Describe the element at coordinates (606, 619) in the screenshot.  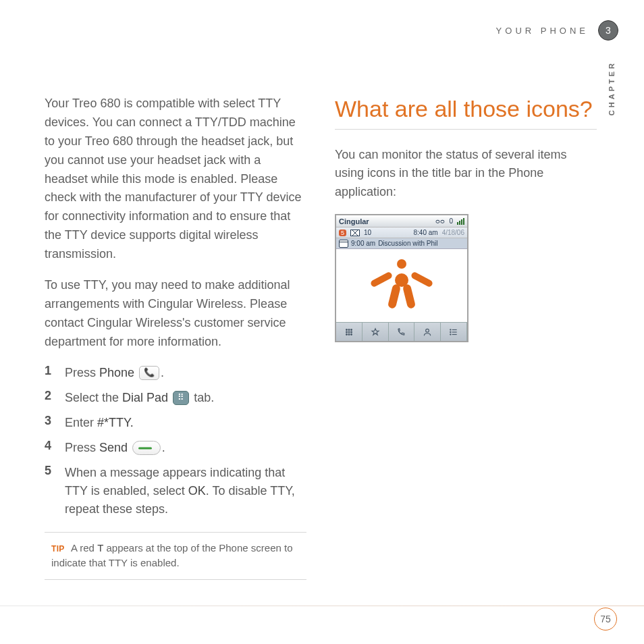
I see `page-number-badge: 75` at that location.